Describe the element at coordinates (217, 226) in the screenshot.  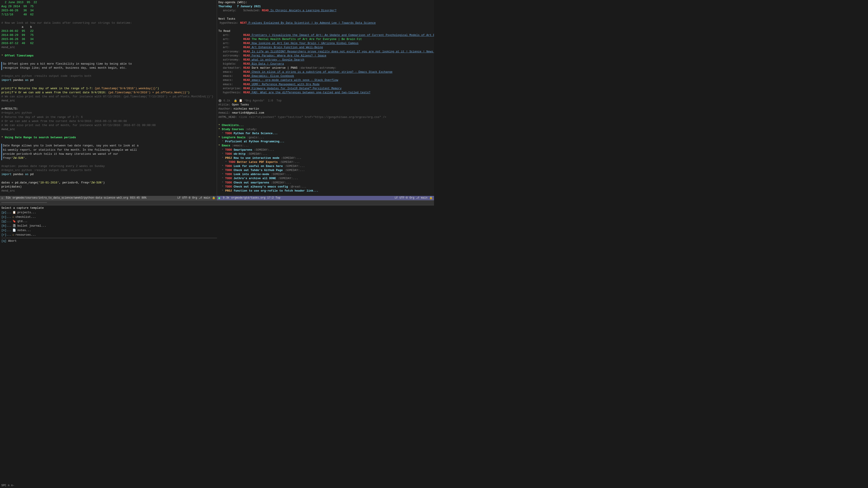
I see `capture-item-b: [b]... 📓 bullet journal...` at that location.